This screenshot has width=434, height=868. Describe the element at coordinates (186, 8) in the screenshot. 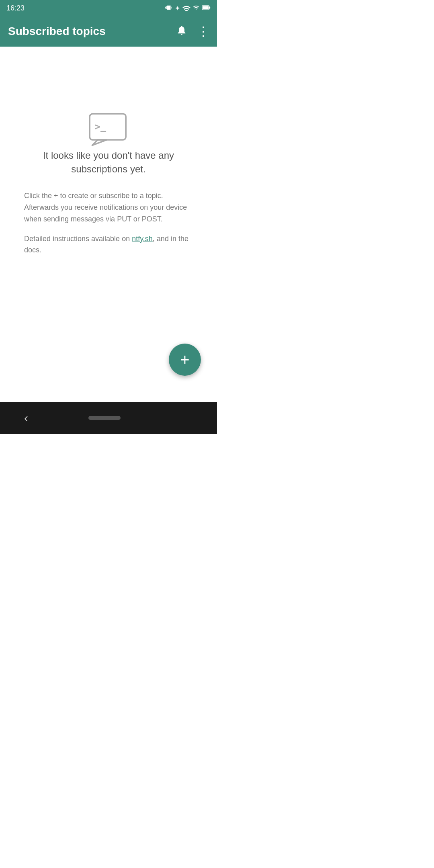

I see `wifi-icon` at that location.